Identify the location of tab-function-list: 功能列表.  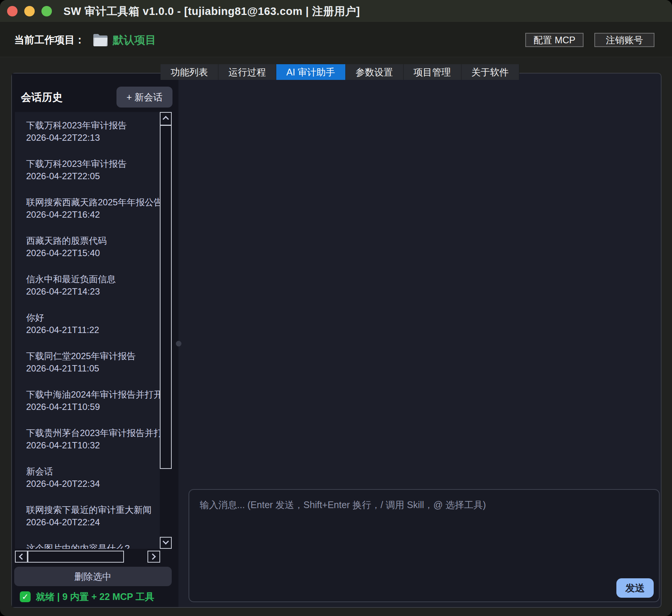
(190, 72).